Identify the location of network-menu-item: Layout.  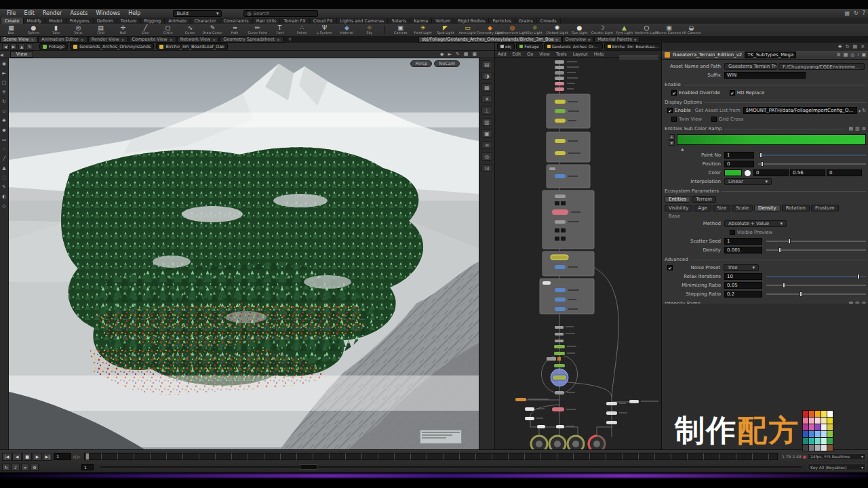
(580, 54).